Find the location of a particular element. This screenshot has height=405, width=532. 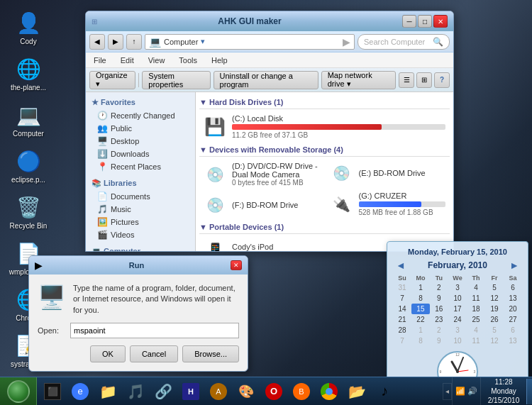

taskbar-pin-run: H is located at coordinates (191, 392).